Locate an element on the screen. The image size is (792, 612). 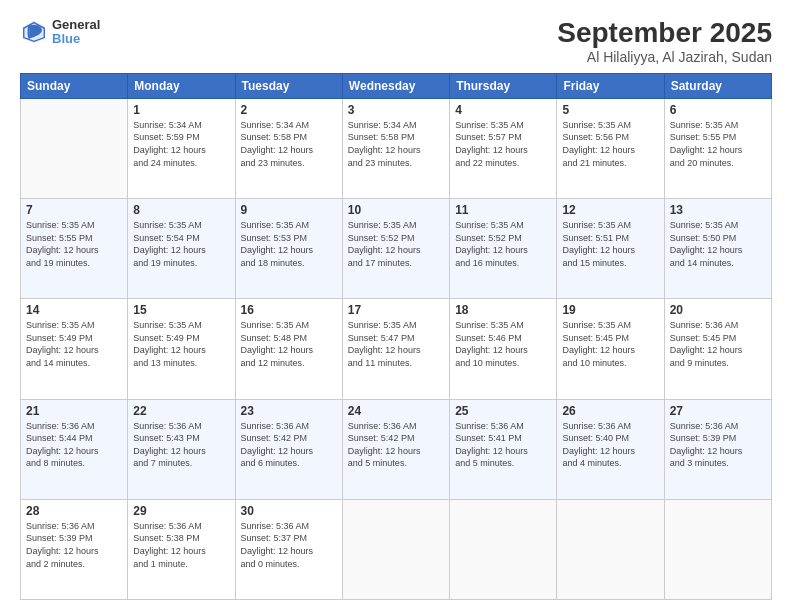
day-number: 23 is located at coordinates (289, 411).